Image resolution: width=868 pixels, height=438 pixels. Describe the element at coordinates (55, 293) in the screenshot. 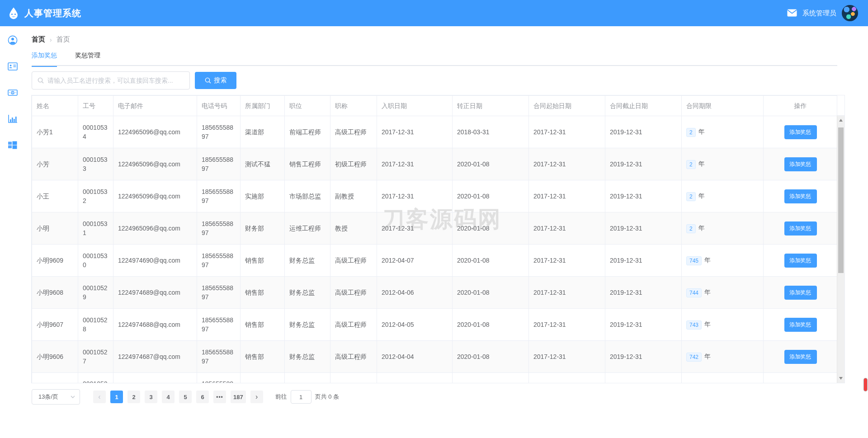

I see `cell-name: 小明9608` at that location.